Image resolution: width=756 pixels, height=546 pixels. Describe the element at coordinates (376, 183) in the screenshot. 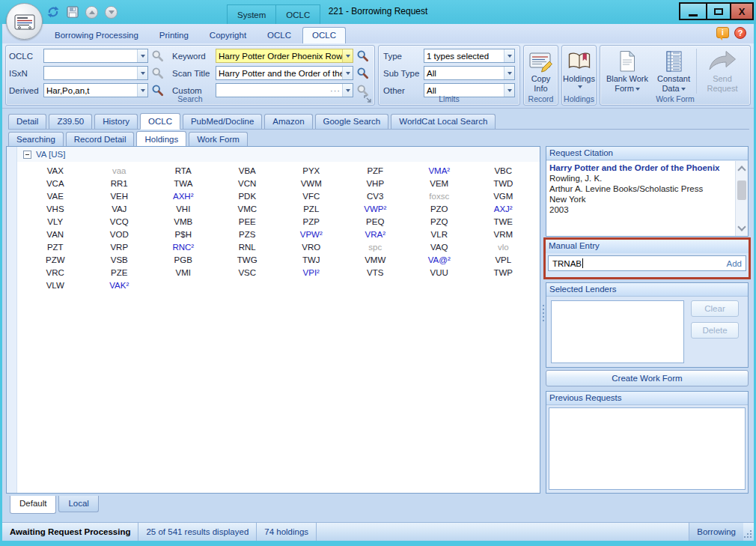

I see `holding-code-vhp: VHP` at that location.